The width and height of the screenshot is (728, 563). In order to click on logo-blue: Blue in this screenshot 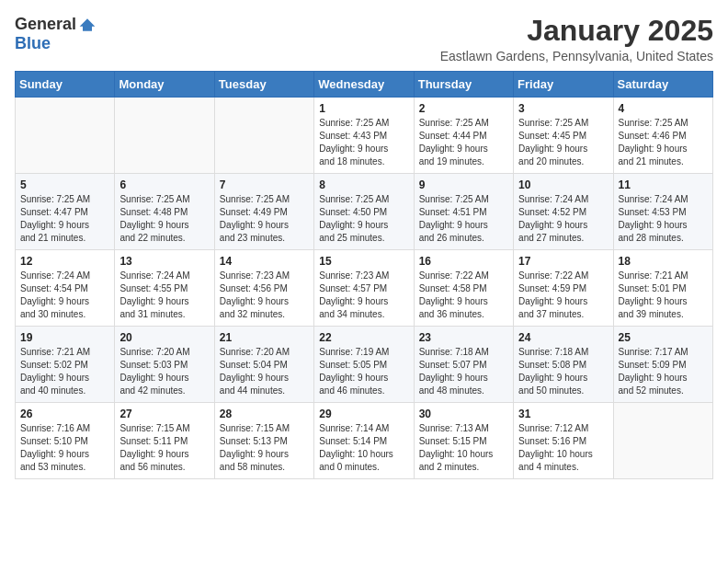, I will do `click(33, 44)`.